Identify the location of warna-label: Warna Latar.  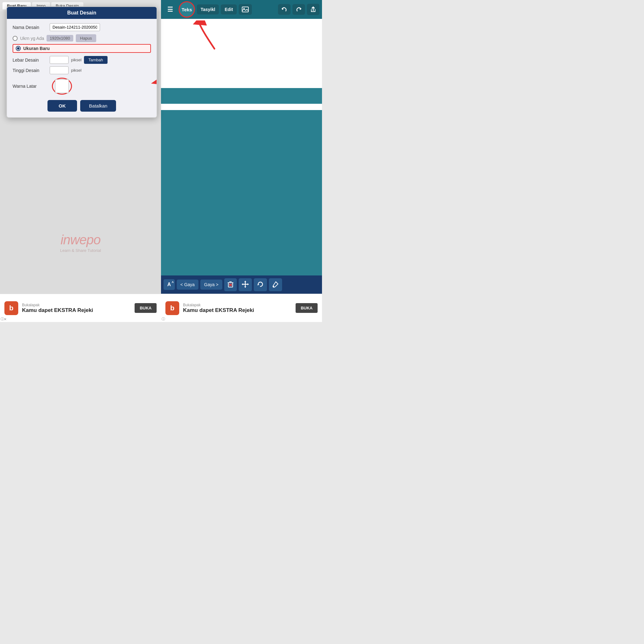
(30, 86).